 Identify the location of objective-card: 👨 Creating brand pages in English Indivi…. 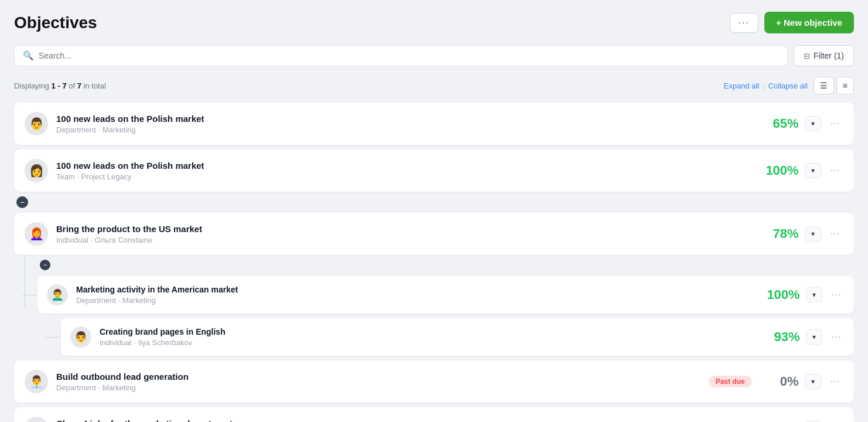
(457, 337).